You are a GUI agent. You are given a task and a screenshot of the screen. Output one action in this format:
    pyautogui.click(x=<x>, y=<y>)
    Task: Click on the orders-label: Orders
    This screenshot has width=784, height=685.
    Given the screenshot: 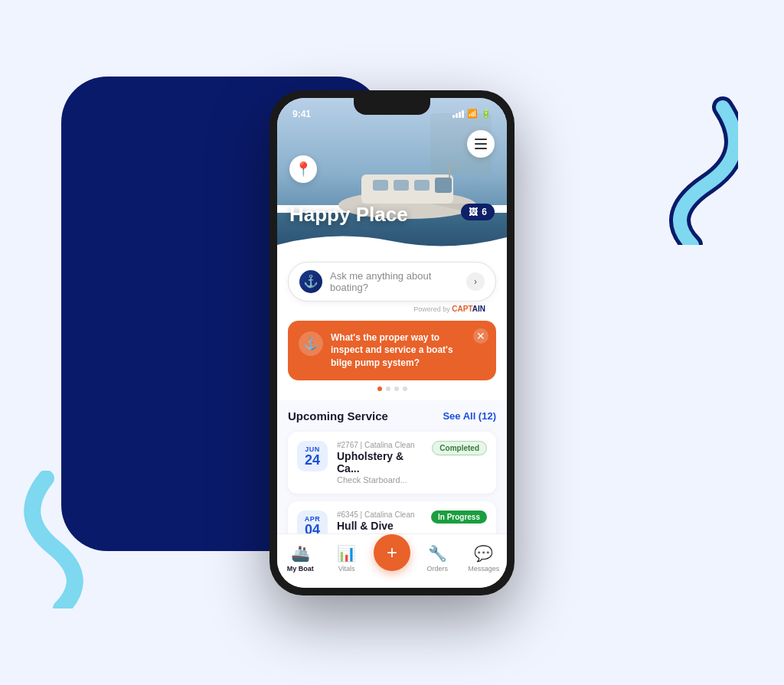 What is the action you would take?
    pyautogui.click(x=438, y=569)
    